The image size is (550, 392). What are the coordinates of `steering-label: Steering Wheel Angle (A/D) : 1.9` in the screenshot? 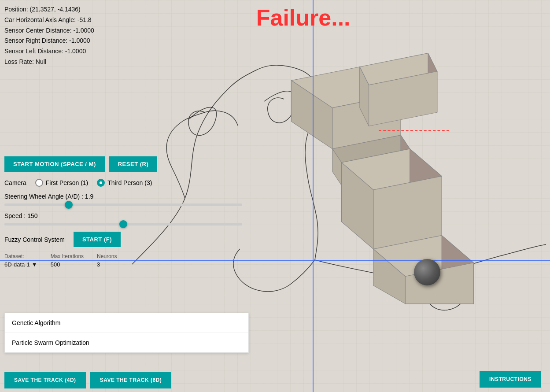 It's located at (128, 196).